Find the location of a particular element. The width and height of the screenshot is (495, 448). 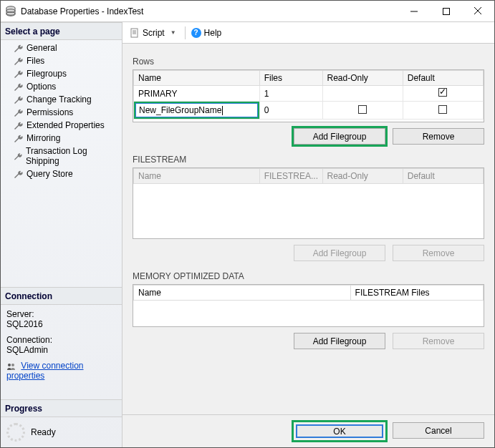

cell-files: 1 is located at coordinates (291, 94).